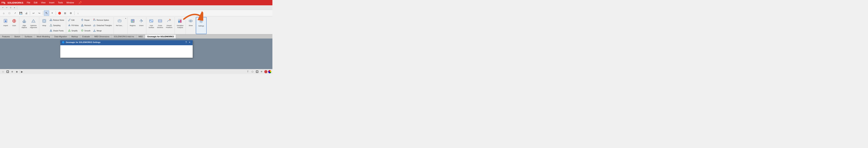 The height and width of the screenshot is (148, 868). What do you see at coordinates (39, 13) in the screenshot?
I see `redo-btn: ↪` at bounding box center [39, 13].